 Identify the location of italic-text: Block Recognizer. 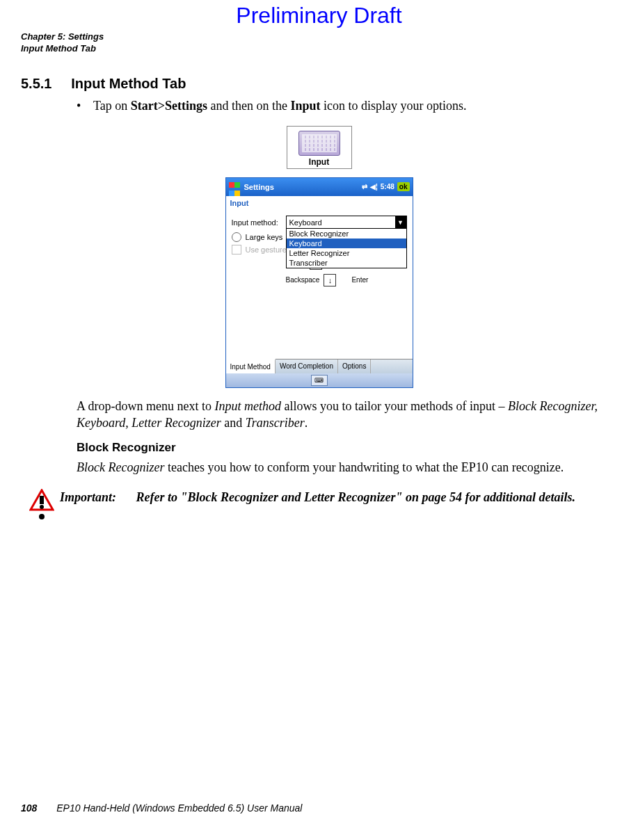
(120, 467).